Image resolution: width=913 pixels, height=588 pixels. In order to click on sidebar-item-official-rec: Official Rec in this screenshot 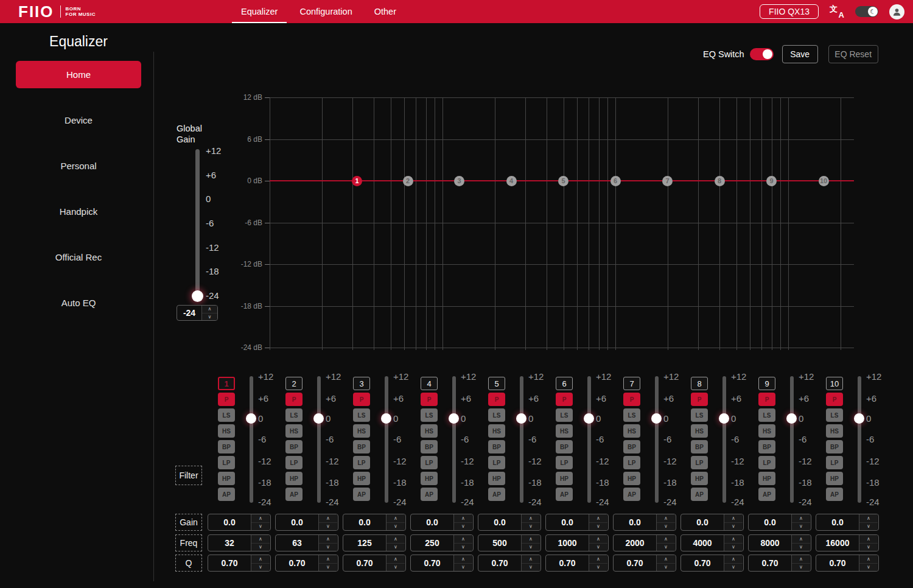, I will do `click(79, 257)`.